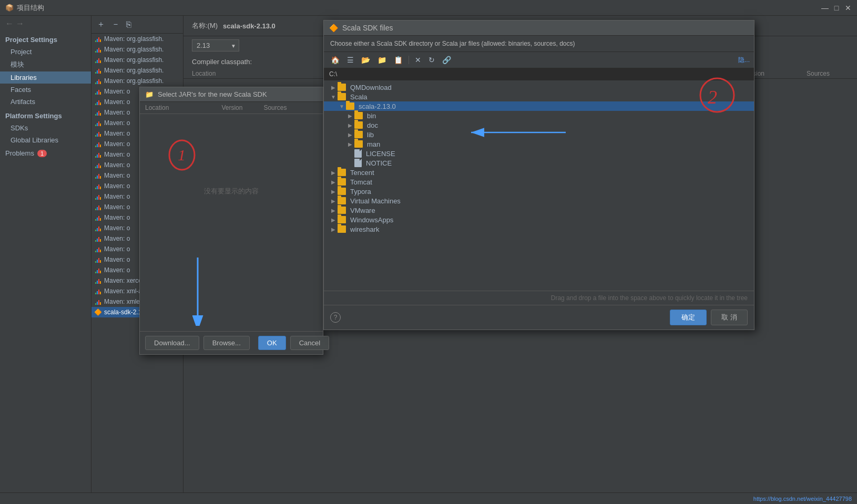 The height and width of the screenshot is (504, 857). I want to click on sidebar-item-artifacts: Artifacts, so click(45, 102).